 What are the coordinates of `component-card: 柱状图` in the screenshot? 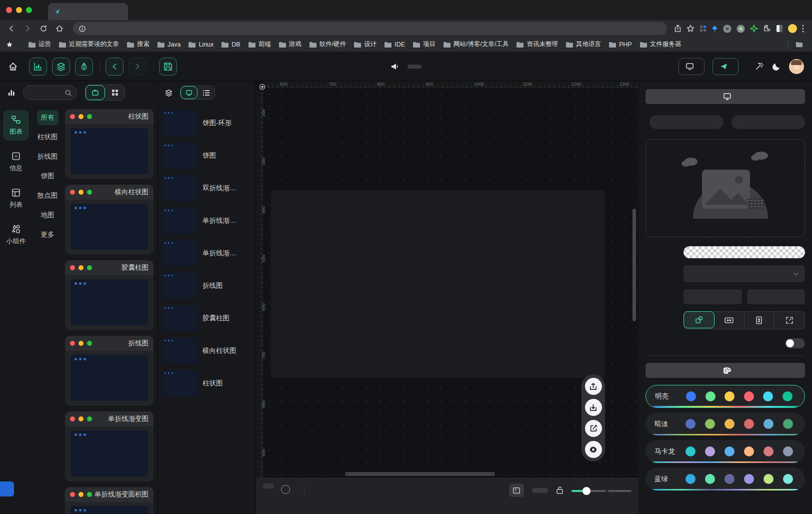 It's located at (109, 144).